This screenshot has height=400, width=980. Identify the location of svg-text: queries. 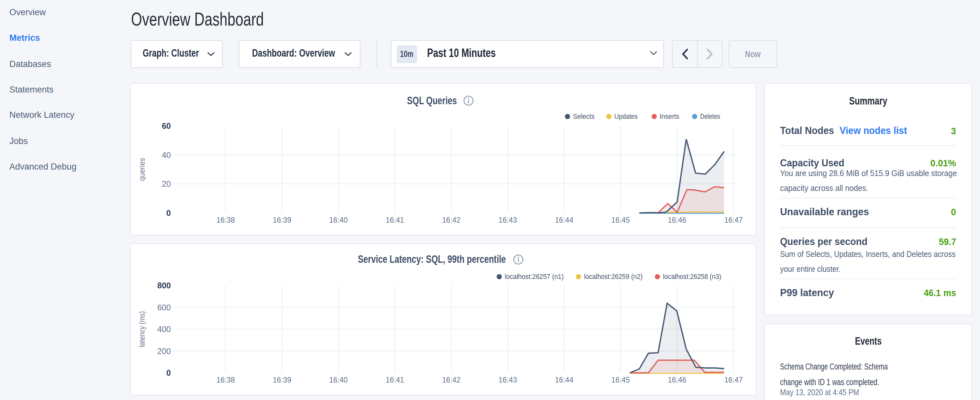
(142, 169).